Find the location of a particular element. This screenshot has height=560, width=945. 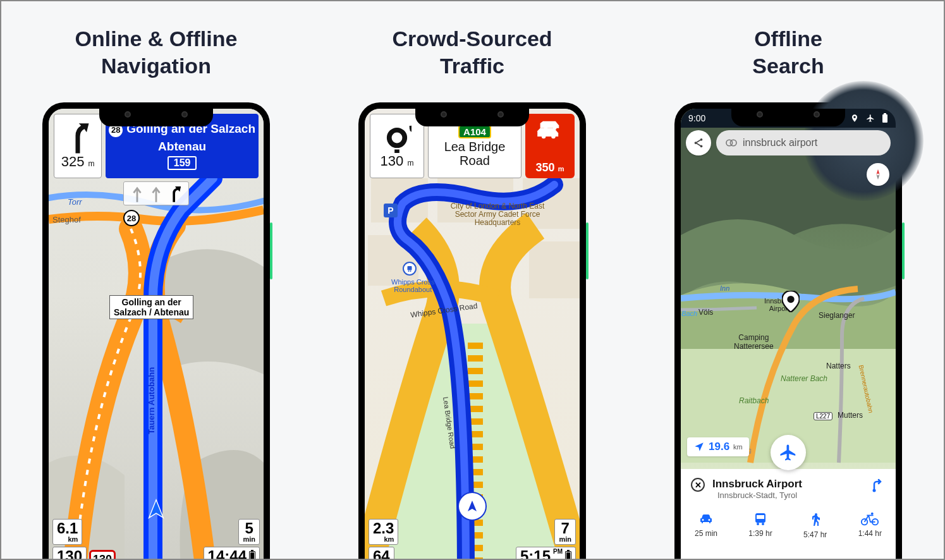

close-result-button: ✕ is located at coordinates (698, 485).